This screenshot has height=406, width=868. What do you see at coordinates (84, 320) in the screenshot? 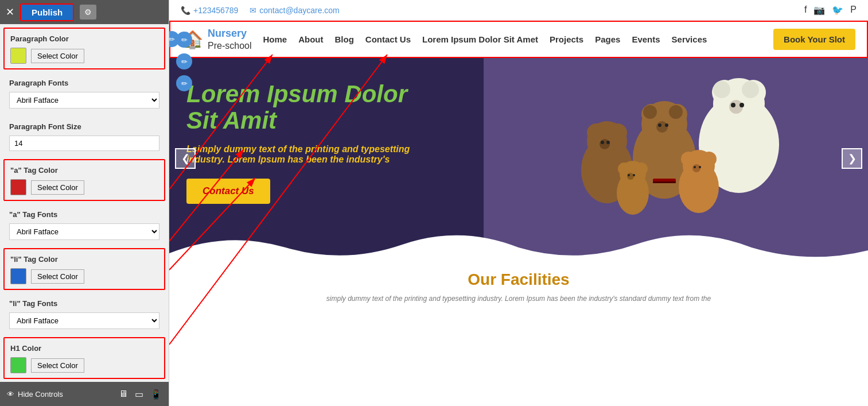
I see `li-tag-fonts-select: Abril Fatface Arial Georgia` at bounding box center [84, 320].